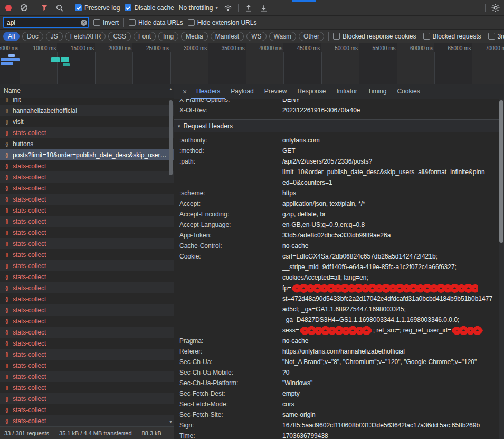 Image resolution: width=504 pixels, height=439 pixels. What do you see at coordinates (208, 92) in the screenshot?
I see `tab-headers: Headers` at bounding box center [208, 92].